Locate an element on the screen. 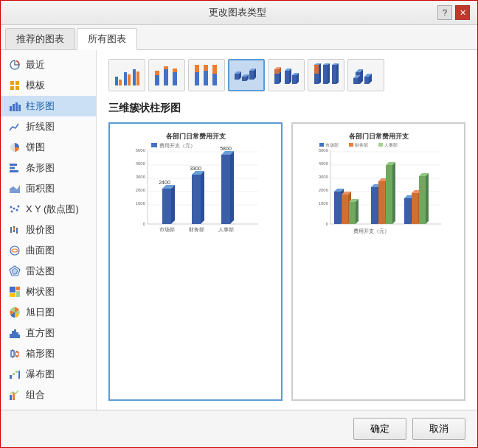 This screenshot has width=478, height=448. sidebar-item-recent: 最近 is located at coordinates (49, 65).